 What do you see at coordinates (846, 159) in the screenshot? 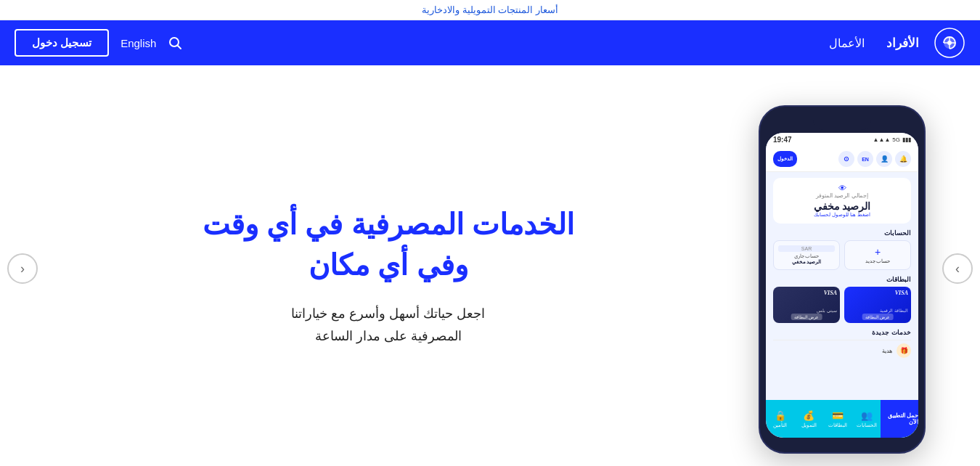
I see `phone-nav-icon-3: ⊙` at bounding box center [846, 159].